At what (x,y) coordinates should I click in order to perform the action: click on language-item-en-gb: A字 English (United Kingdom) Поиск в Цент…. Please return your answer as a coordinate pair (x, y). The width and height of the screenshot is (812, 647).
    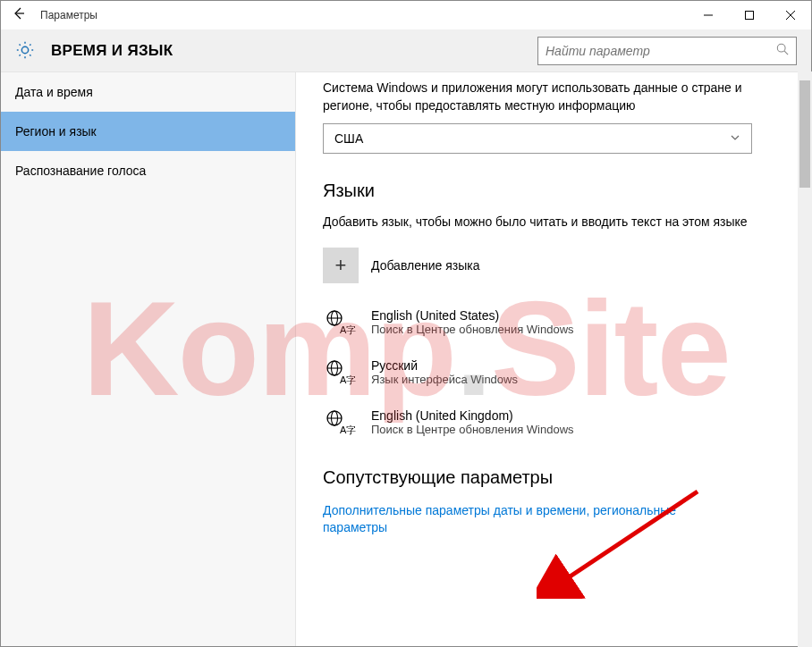
    Looking at the image, I should click on (554, 423).